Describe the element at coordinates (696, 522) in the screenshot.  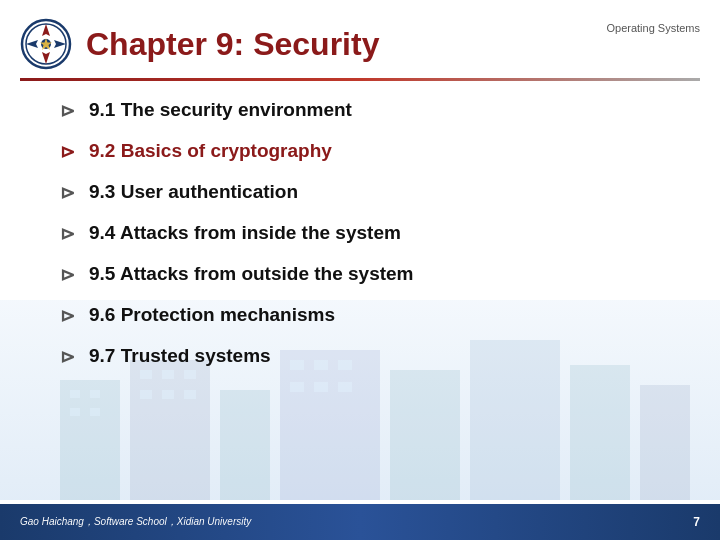
I see `footer-page-number: 7` at that location.